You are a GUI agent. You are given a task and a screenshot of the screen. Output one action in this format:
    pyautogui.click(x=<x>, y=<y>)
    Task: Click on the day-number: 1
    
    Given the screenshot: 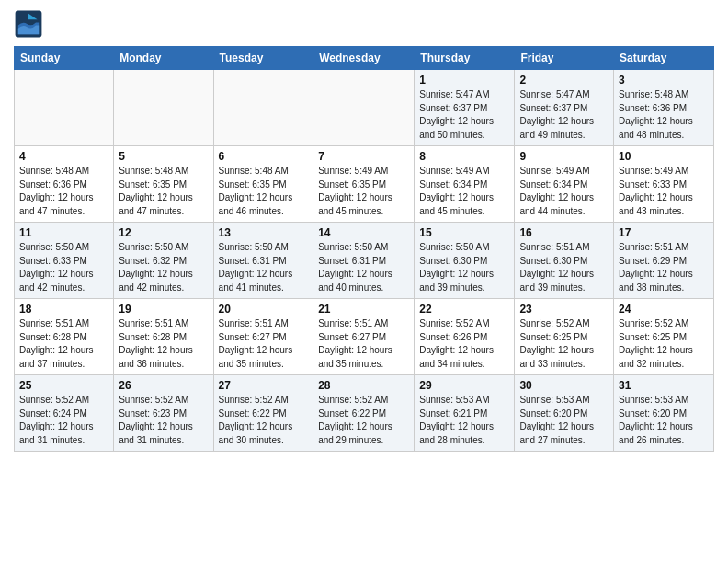 What is the action you would take?
    pyautogui.click(x=464, y=80)
    